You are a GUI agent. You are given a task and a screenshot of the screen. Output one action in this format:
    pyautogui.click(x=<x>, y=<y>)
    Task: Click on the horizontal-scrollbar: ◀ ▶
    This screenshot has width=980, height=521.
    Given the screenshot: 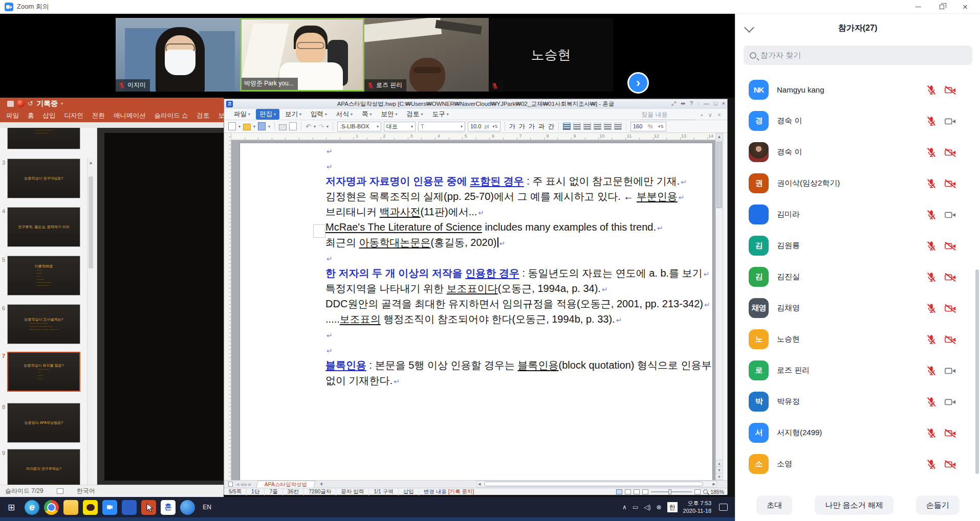 What is the action you would take?
    pyautogui.click(x=597, y=484)
    